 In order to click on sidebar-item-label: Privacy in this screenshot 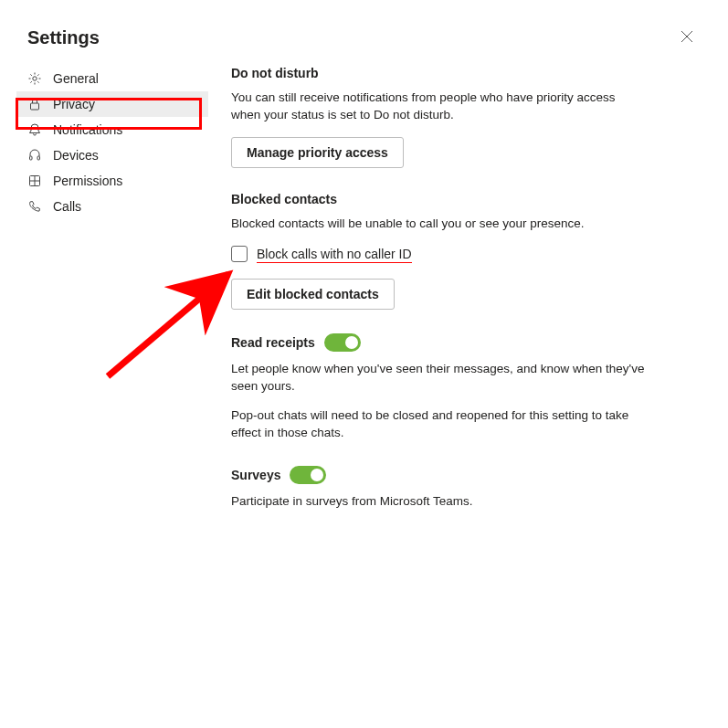, I will do `click(74, 104)`.